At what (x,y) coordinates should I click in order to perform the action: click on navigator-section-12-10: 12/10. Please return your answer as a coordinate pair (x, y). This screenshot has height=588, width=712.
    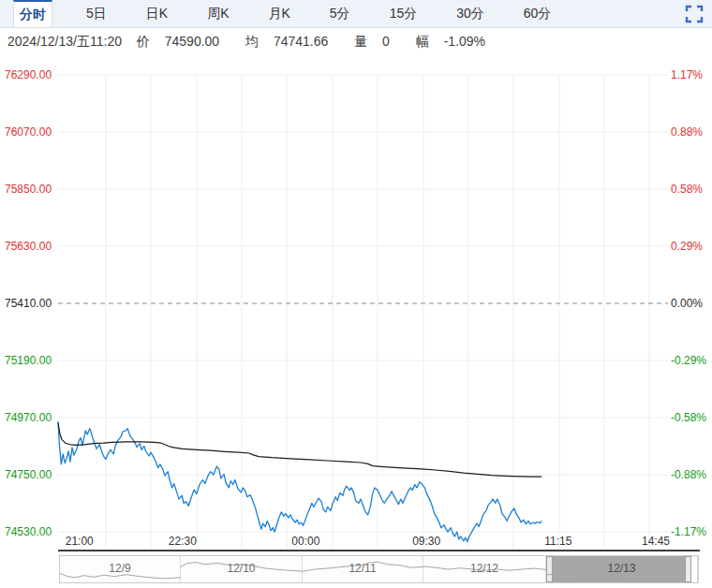
    Looking at the image, I should click on (242, 569).